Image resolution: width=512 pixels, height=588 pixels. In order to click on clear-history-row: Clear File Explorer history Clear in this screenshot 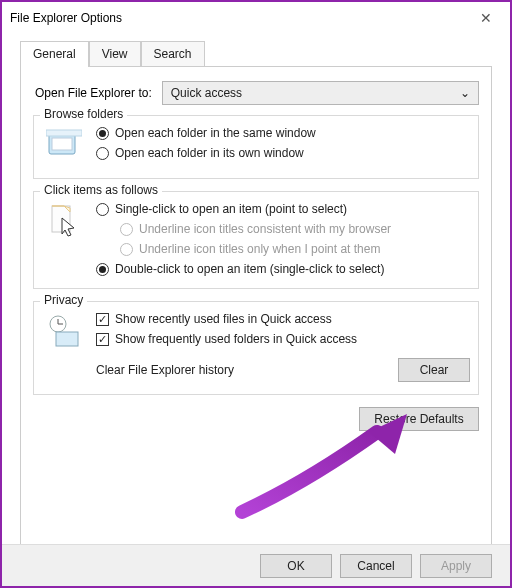, I will do `click(283, 370)`.